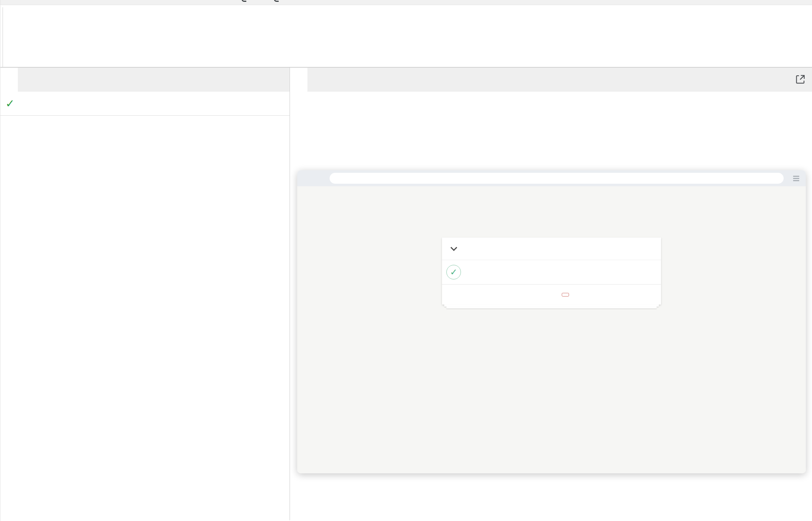  Describe the element at coordinates (541, 295) in the screenshot. I see `filter-all` at that location.